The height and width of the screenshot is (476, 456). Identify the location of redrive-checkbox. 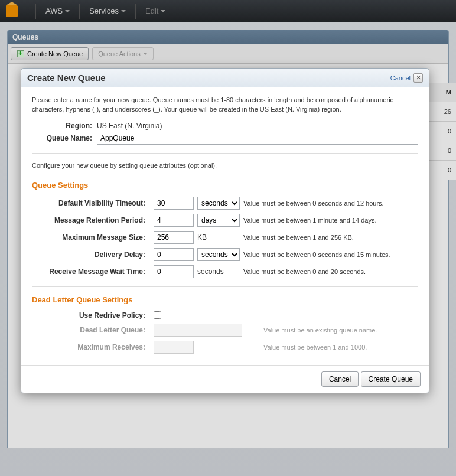
(157, 315).